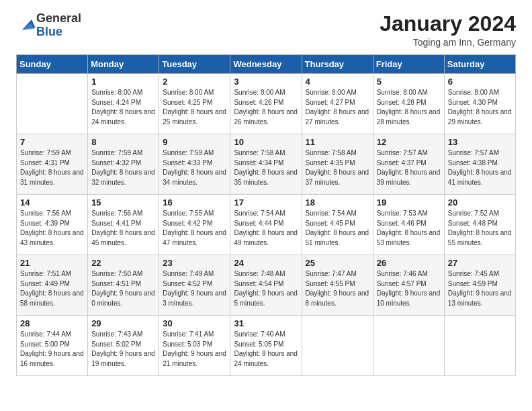 This screenshot has height=411, width=532. Describe the element at coordinates (337, 203) in the screenshot. I see `day-number-18: 18` at that location.